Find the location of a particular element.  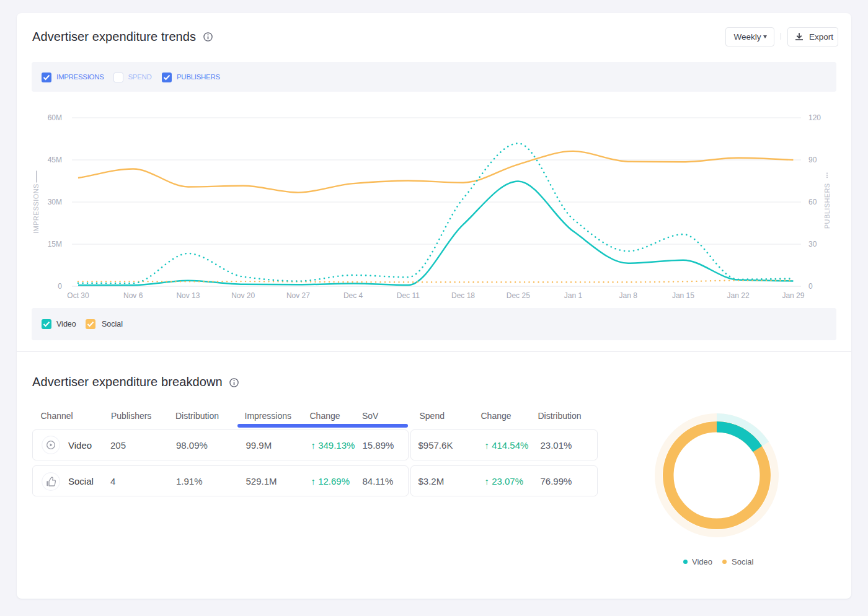

svg-text: Nov 20 is located at coordinates (243, 296).